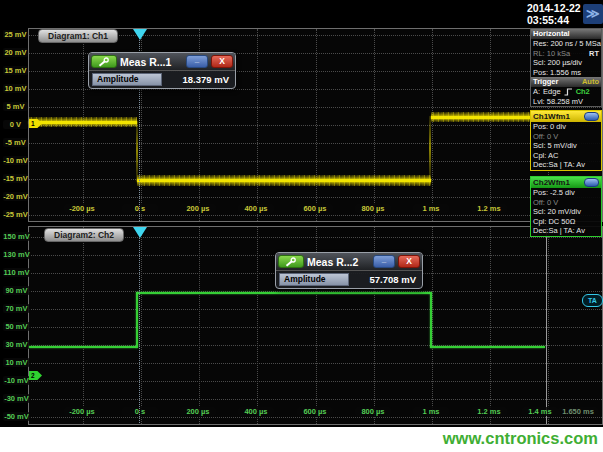 The image size is (603, 452). Describe the element at coordinates (540, 412) in the screenshot. I see `x-axis-label: 1.4 ms` at that location.